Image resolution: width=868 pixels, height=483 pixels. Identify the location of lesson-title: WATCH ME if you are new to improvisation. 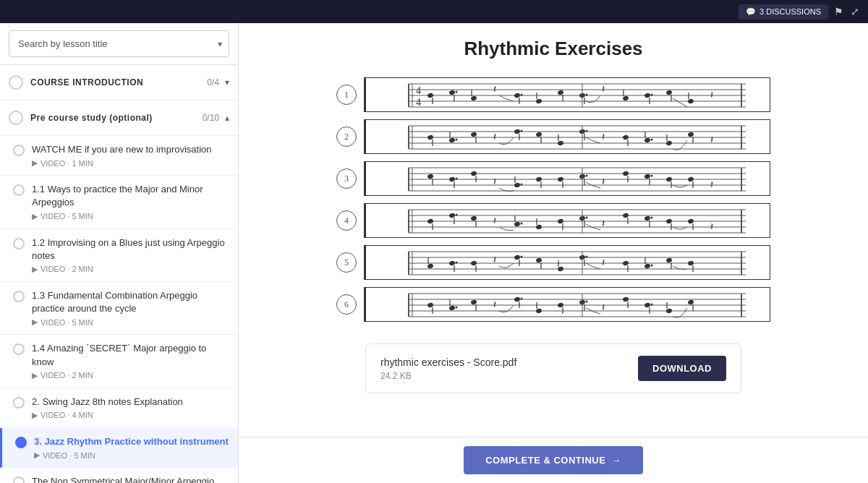
(130, 150).